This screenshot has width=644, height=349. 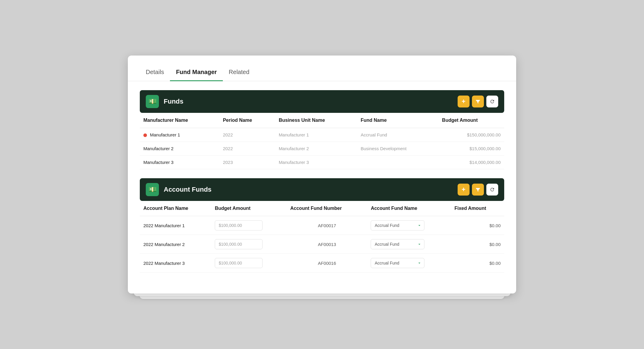 What do you see at coordinates (471, 162) in the screenshot?
I see `funds-budget-amount: $14,000,000.00` at bounding box center [471, 162].